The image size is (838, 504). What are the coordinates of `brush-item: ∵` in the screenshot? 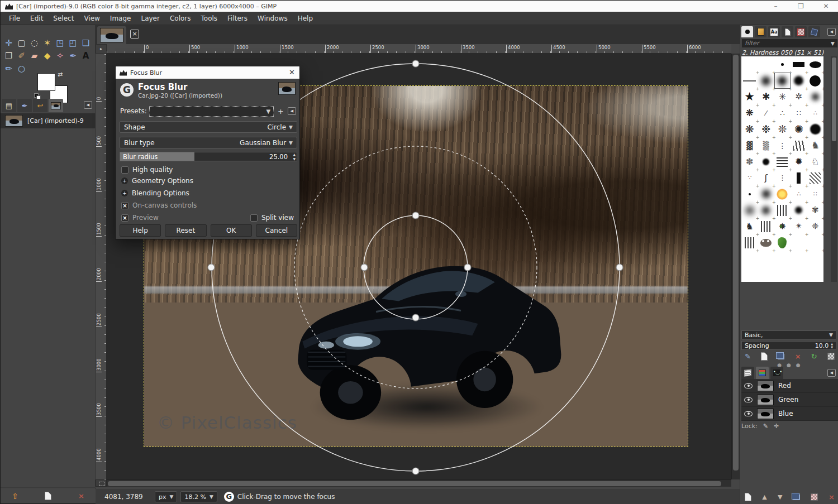 It's located at (750, 177).